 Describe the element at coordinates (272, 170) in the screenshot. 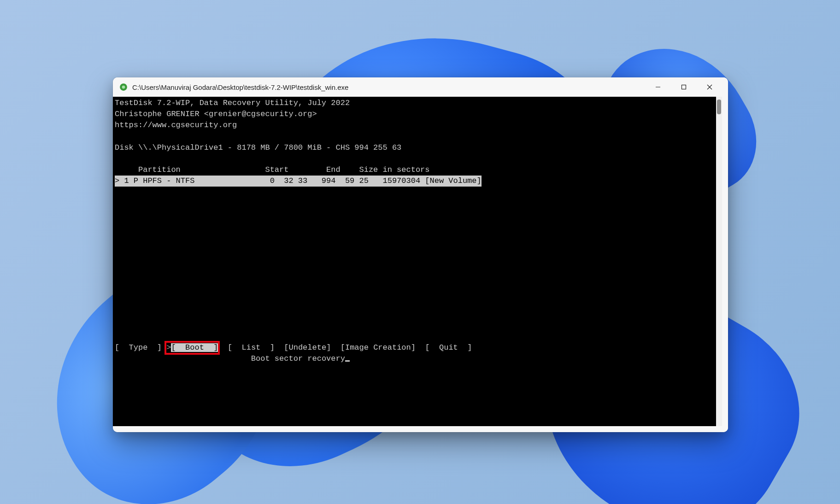

I see `partition-table-header: Partition Start End Size in sectors` at that location.